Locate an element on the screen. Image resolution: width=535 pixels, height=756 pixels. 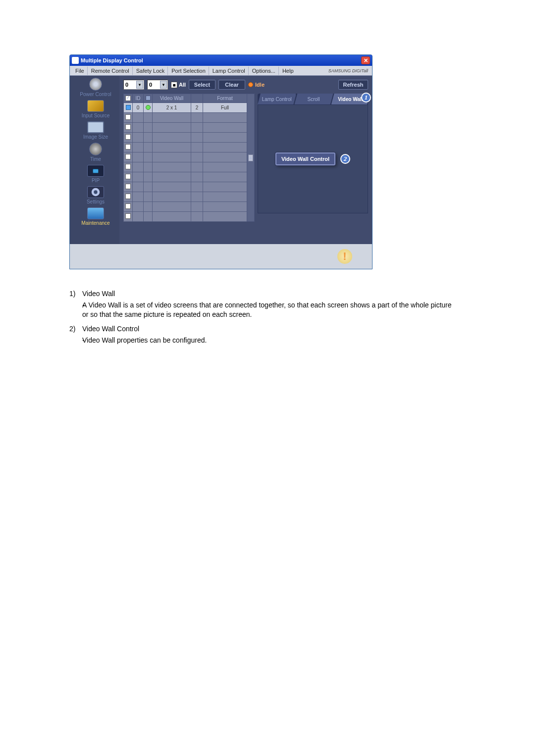
description-text: 1) Video Wall - A Video Wall is a set of… is located at coordinates (262, 317).